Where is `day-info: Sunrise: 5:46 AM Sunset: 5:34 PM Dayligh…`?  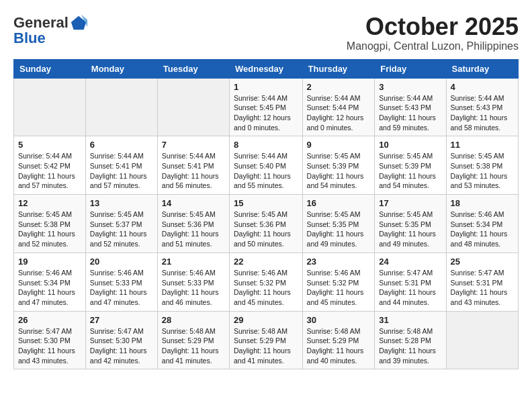 day-info: Sunrise: 5:46 AM Sunset: 5:34 PM Dayligh… is located at coordinates (482, 230).